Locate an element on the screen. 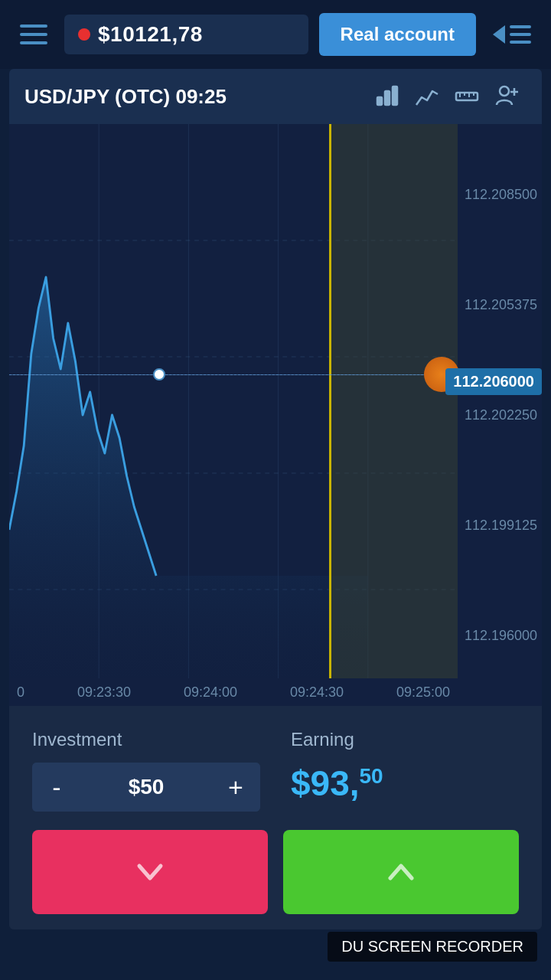  crosshair-line is located at coordinates (233, 375).